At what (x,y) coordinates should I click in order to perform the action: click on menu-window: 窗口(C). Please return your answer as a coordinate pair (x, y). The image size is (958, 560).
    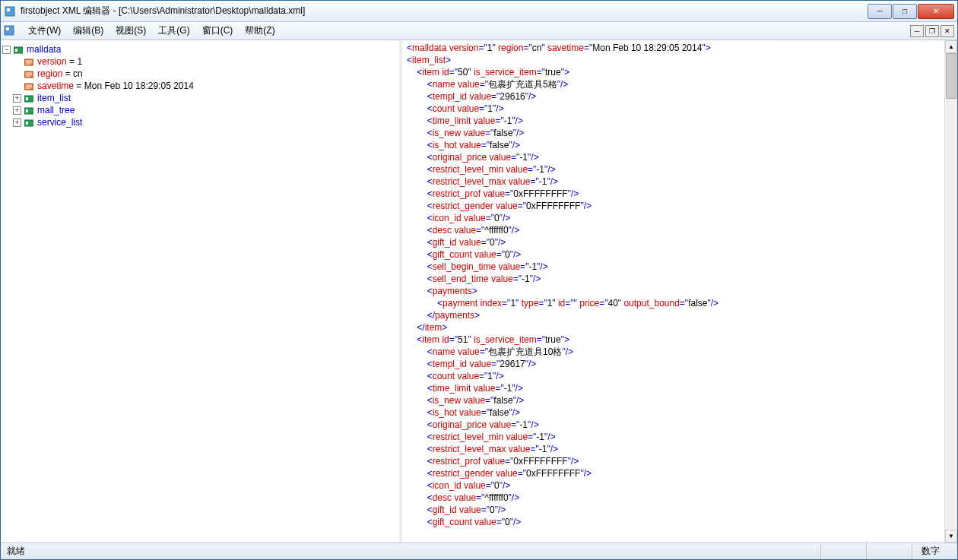
    Looking at the image, I should click on (217, 30).